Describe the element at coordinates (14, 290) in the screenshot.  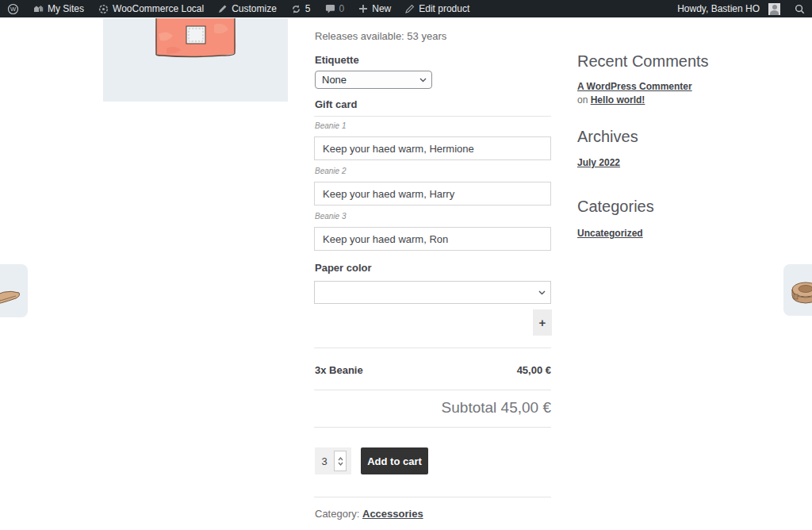
I see `prev-product-thumbnail` at that location.